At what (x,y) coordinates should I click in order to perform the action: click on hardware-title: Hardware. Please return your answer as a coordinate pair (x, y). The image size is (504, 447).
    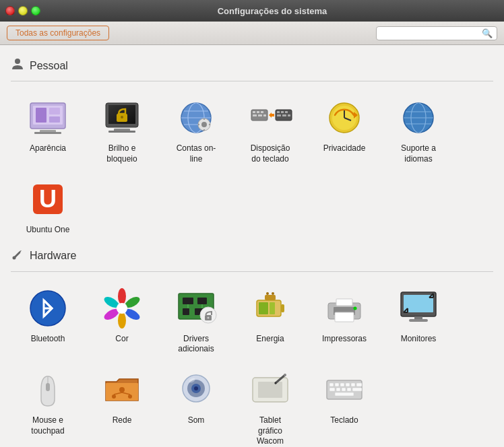
    Looking at the image, I should click on (53, 256).